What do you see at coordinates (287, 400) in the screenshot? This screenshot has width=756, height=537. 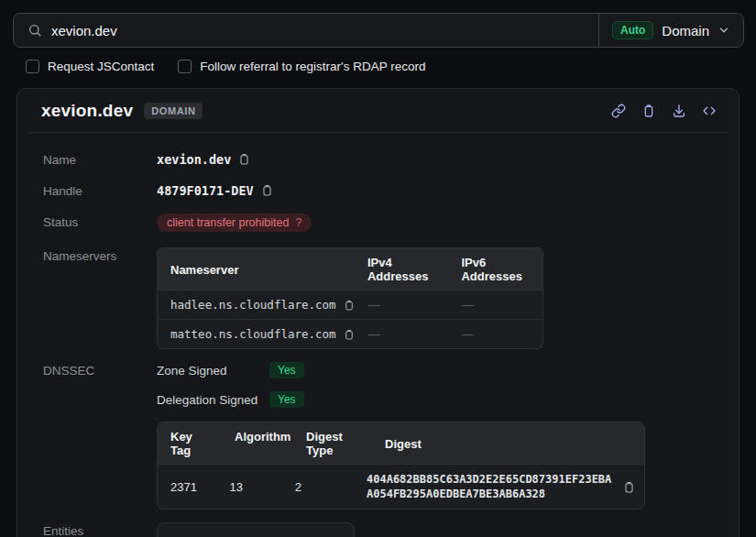 I see `delegation-signed-badge: Yes` at bounding box center [287, 400].